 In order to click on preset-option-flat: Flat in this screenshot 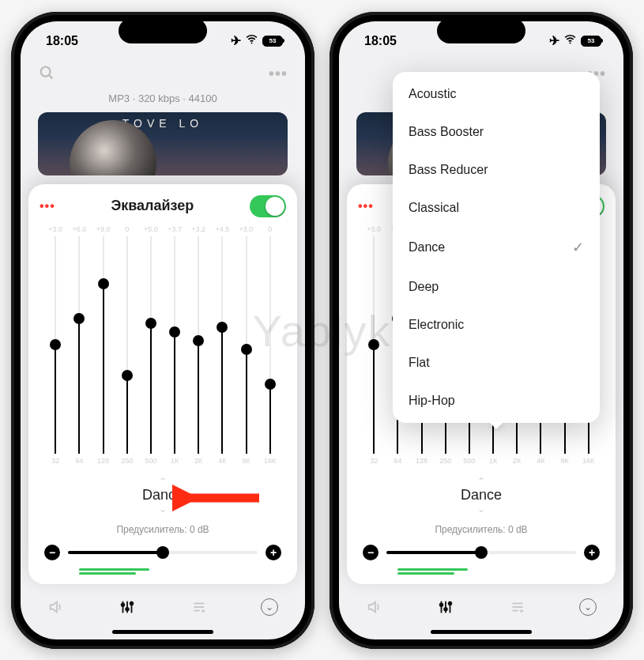, I will do `click(496, 363)`.